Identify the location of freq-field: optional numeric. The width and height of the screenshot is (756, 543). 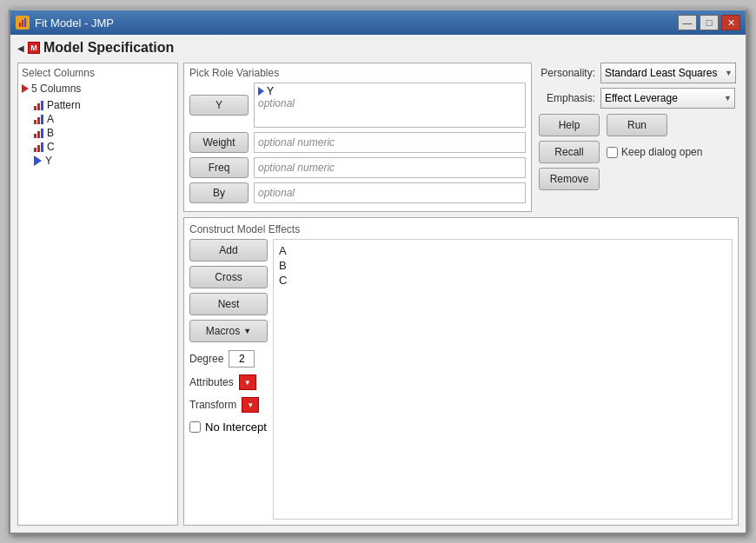
(389, 168).